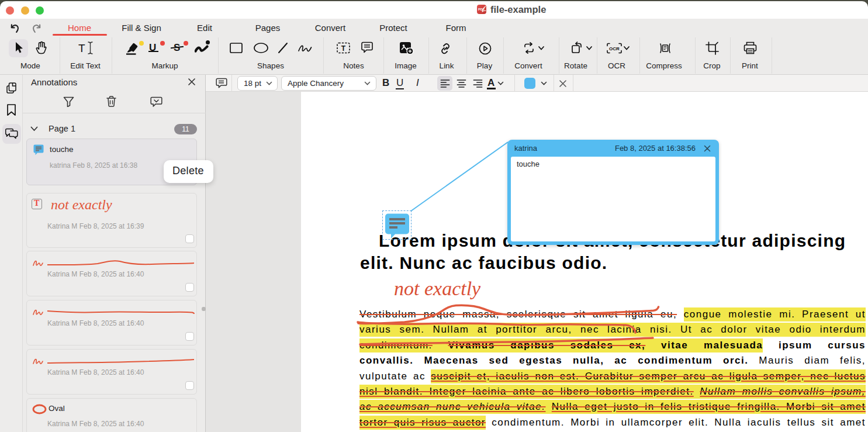  What do you see at coordinates (614, 49) in the screenshot?
I see `svg-text: OCR` at bounding box center [614, 49].